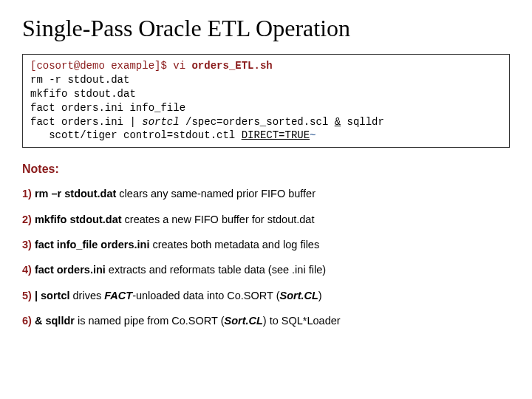 The height and width of the screenshot is (399, 532). Describe the element at coordinates (70, 270) in the screenshot. I see `note-keyword: fact orders.ini` at that location.